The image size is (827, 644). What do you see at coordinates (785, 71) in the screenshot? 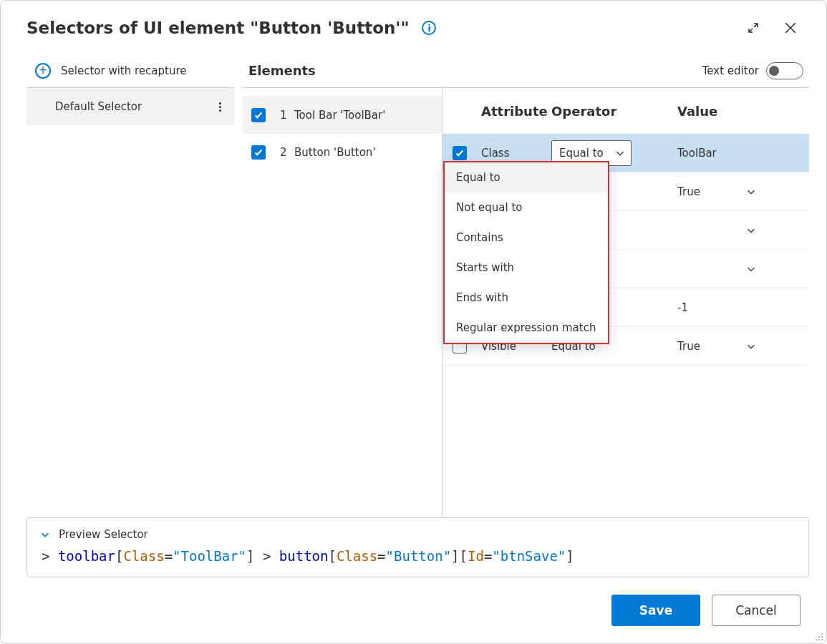
I see `text-editor-toggle` at bounding box center [785, 71].